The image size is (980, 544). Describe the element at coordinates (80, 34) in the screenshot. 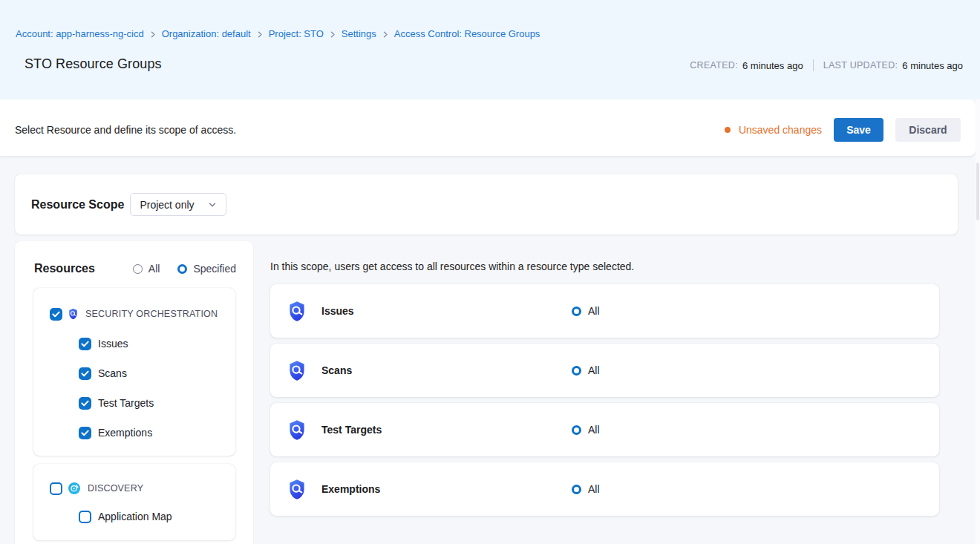

I see `breadcrumb-link-account: Account: app-harness-ng-cicd` at that location.